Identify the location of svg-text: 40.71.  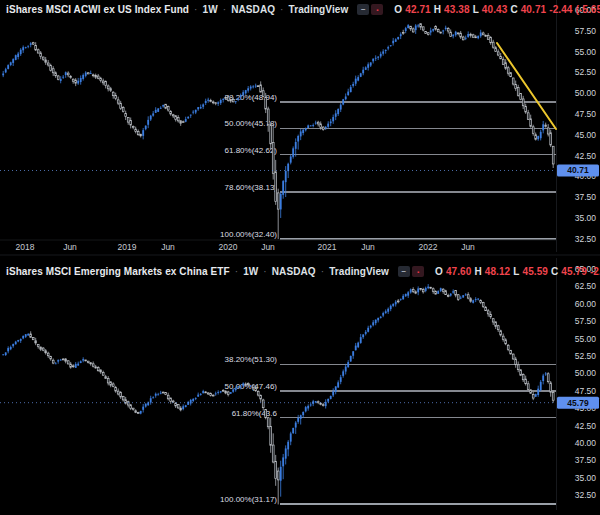
(578, 170).